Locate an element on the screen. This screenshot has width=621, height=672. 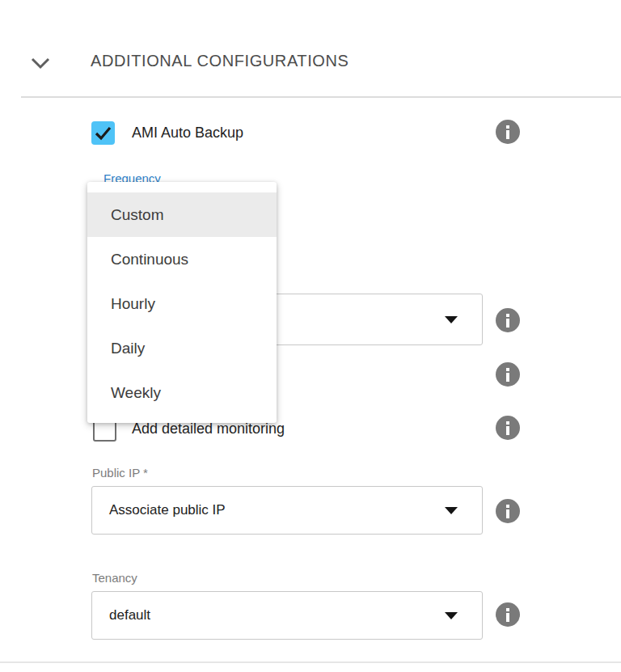
ami-auto-backup-checkbox is located at coordinates (104, 133).